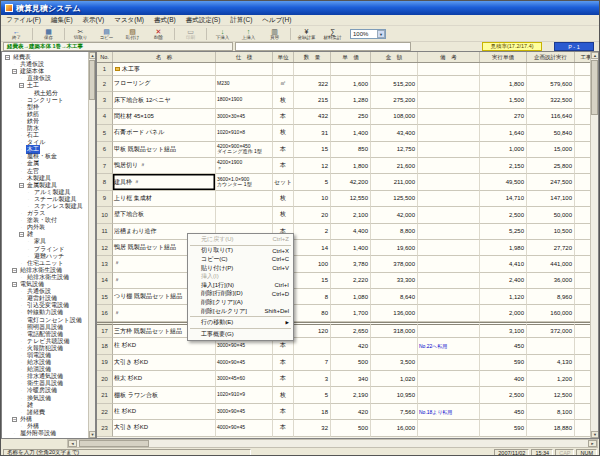 The width and height of the screenshot is (600, 456). Describe the element at coordinates (80, 34) in the screenshot. I see `cut-button: ✂切取り` at that location.